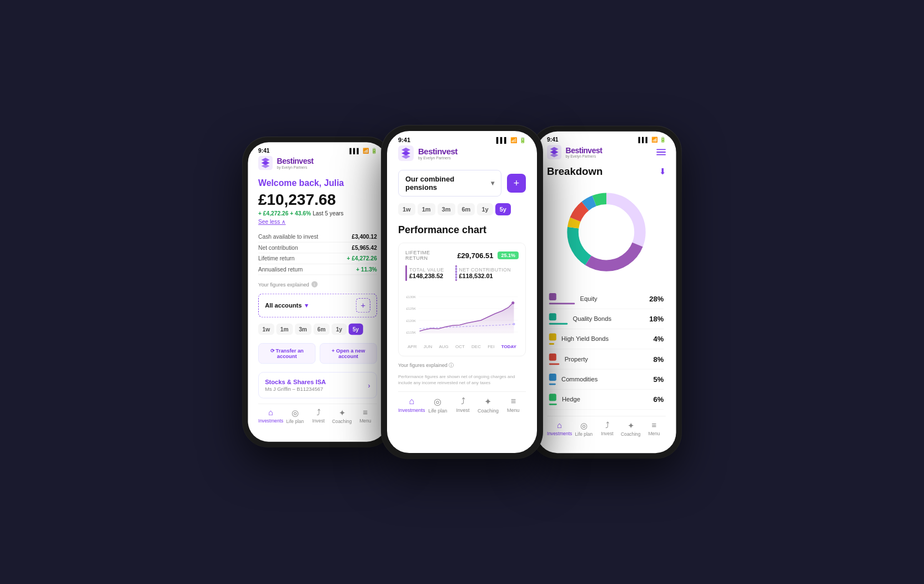  I want to click on brand-tagline-2: by Evelyn Partners, so click(438, 158).